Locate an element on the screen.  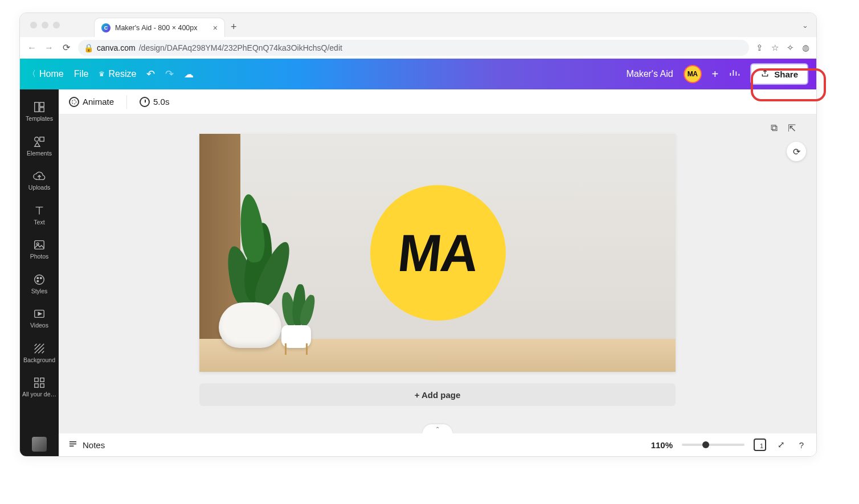
sidebar-item-label: Background is located at coordinates (39, 360).